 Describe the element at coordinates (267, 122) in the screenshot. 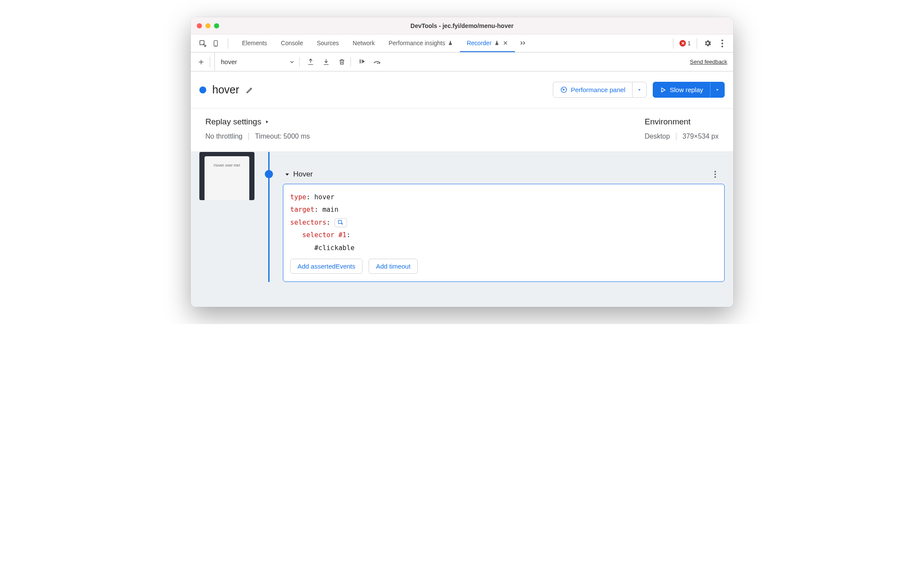

I see `chevron-right-icon` at that location.